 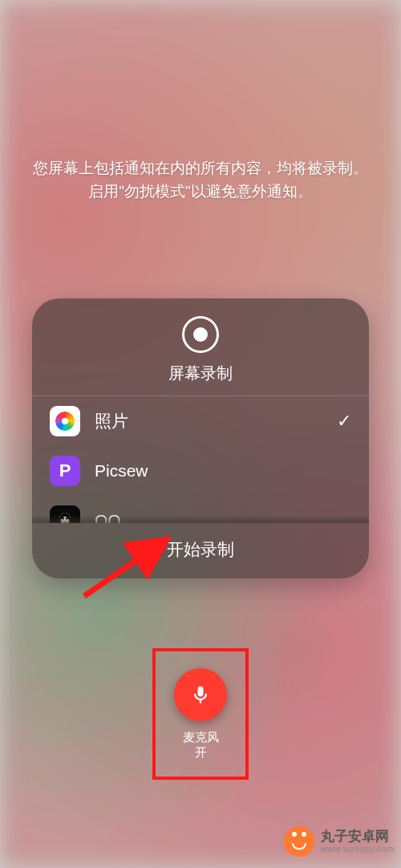 I want to click on start-label: 开始录制, so click(x=200, y=549).